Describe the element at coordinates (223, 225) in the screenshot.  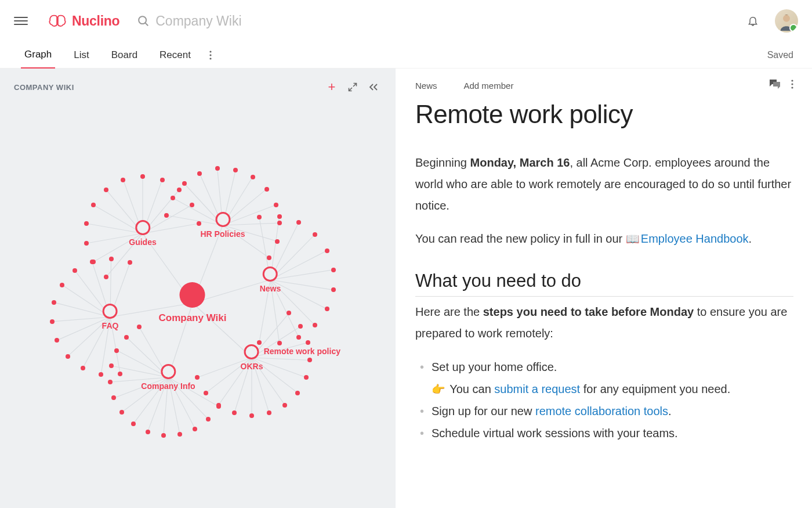
I see `graph-node-hr: HR Policies` at that location.